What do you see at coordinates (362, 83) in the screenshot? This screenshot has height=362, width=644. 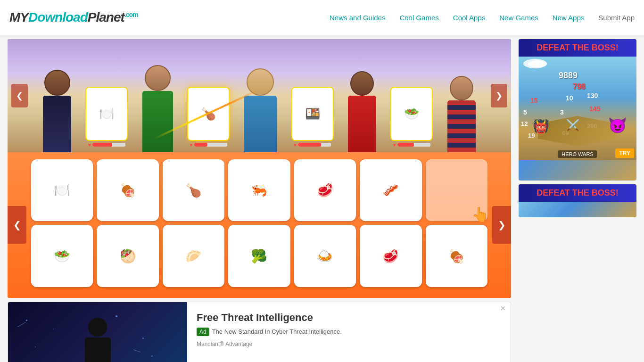 I see `char4-head` at bounding box center [362, 83].